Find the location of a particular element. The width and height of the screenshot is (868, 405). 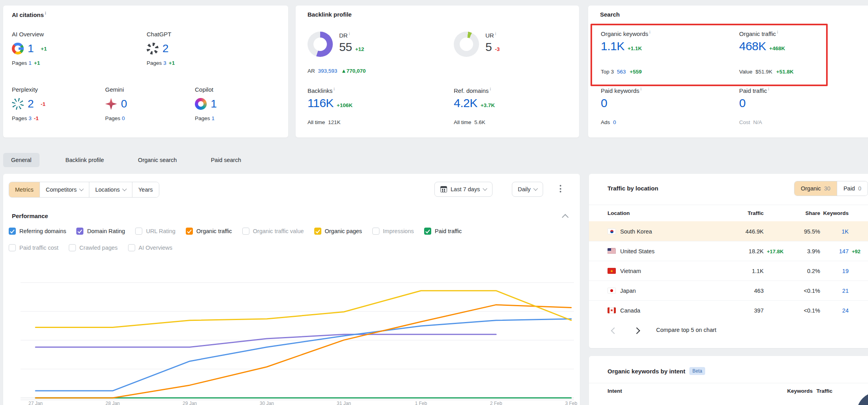

metric-checkbox-organic-traffic-value: Organic traffic value is located at coordinates (273, 231).